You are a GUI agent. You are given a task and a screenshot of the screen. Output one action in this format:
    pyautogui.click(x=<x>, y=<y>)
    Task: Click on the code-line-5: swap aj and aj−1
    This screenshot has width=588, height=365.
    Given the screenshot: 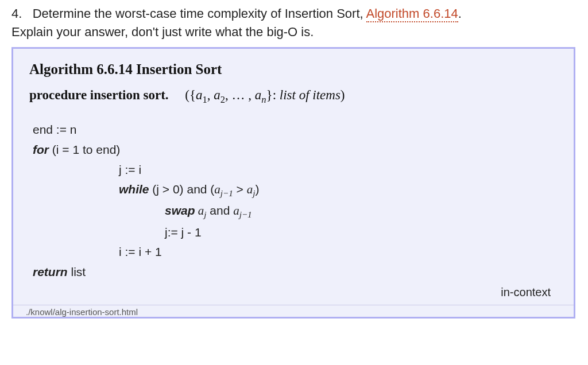 What is the action you would take?
    pyautogui.click(x=295, y=211)
    